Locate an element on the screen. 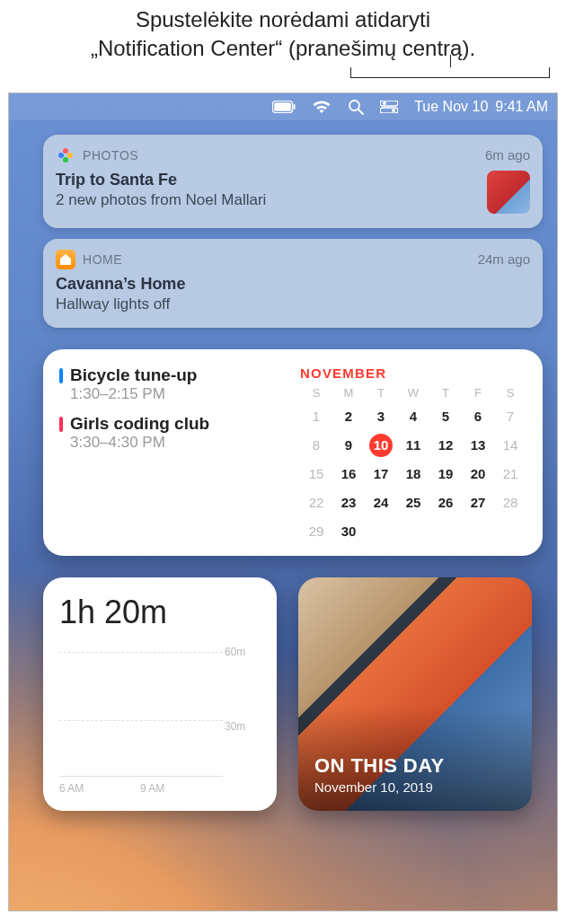 The height and width of the screenshot is (924, 566). menubar-time: 9:41 AM is located at coordinates (521, 107).